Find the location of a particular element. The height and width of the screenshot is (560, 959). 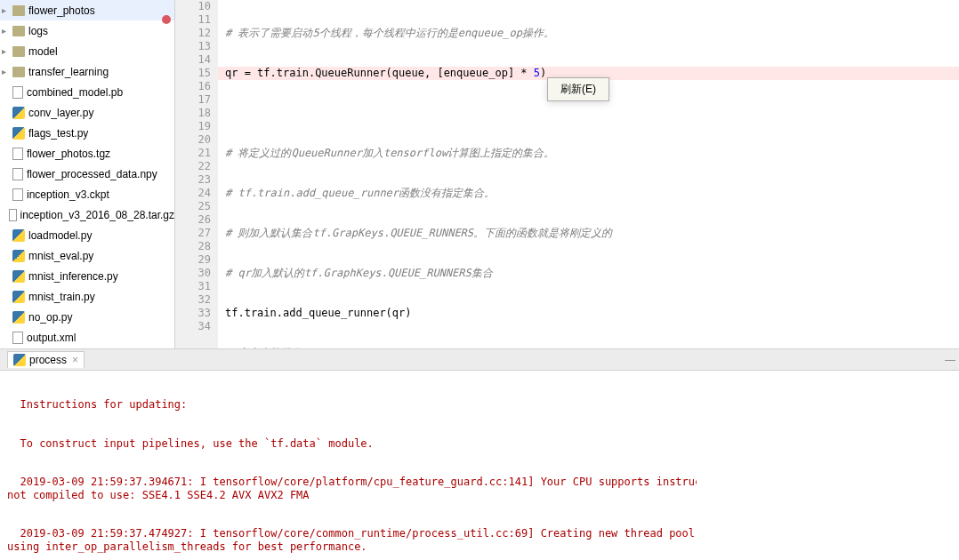

context-menu-refresh: 刷新(E) is located at coordinates (578, 89).